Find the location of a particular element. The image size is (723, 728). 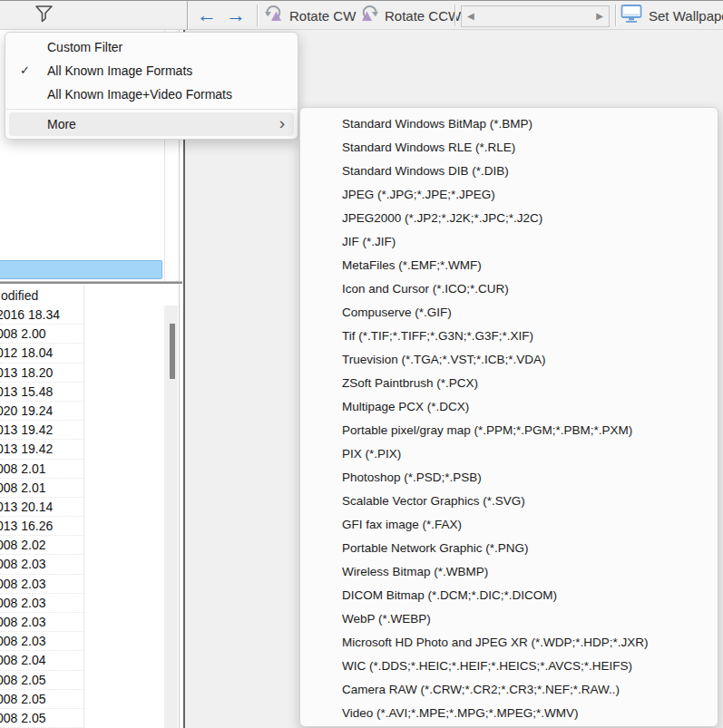

submenu-item-label: Standard Windows BitMap (*.BMP) is located at coordinates (437, 123).